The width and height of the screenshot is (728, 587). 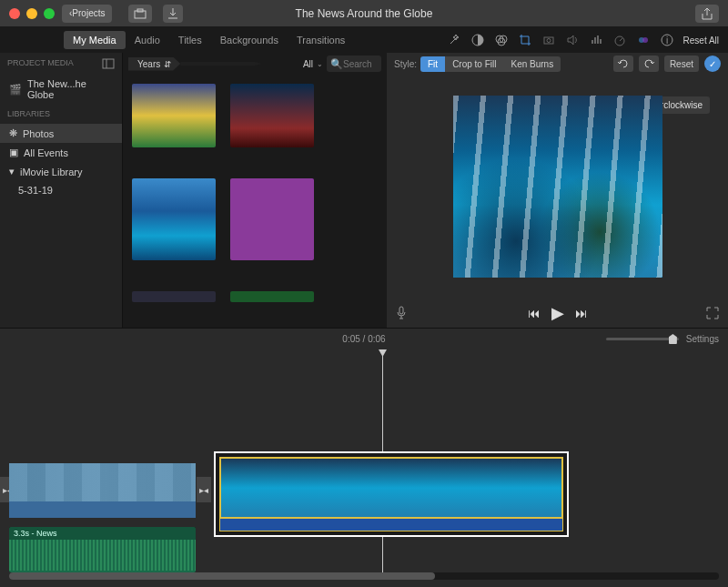 What do you see at coordinates (249, 40) in the screenshot?
I see `tab-backgrounds: Backgrounds` at bounding box center [249, 40].